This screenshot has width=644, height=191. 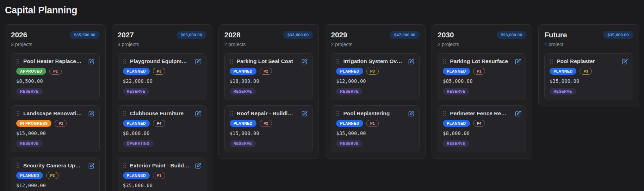 What do you see at coordinates (482, 92) in the screenshot?
I see `year-column: 2030 $93,000.00 2 projects Parking Lot R…` at bounding box center [482, 92].